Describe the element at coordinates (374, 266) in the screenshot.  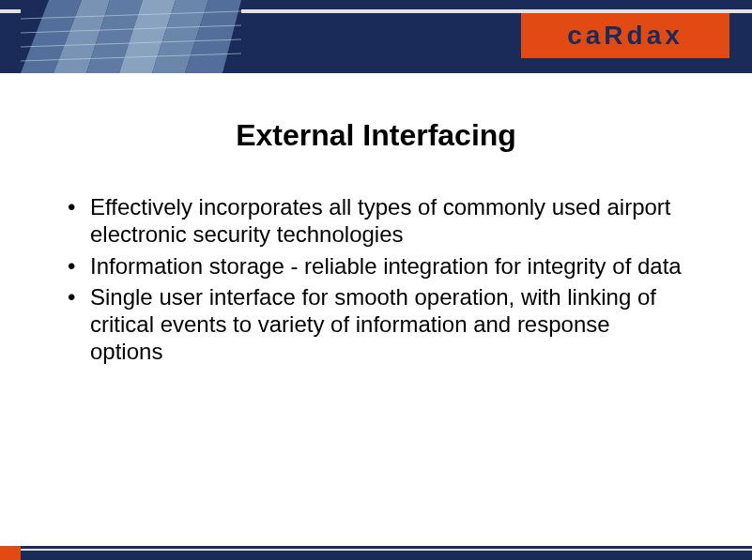
I see `list-item: Information storage - reliable integrati…` at that location.